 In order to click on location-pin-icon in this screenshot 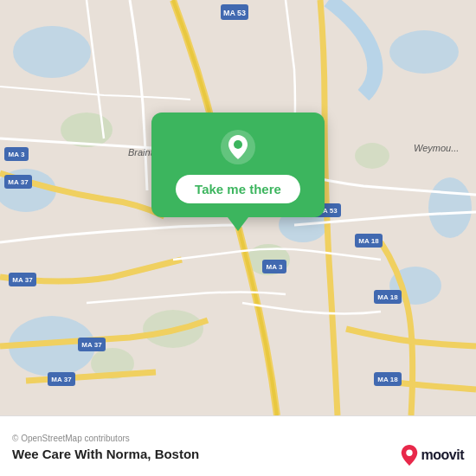, I will do `click(238, 147)`.